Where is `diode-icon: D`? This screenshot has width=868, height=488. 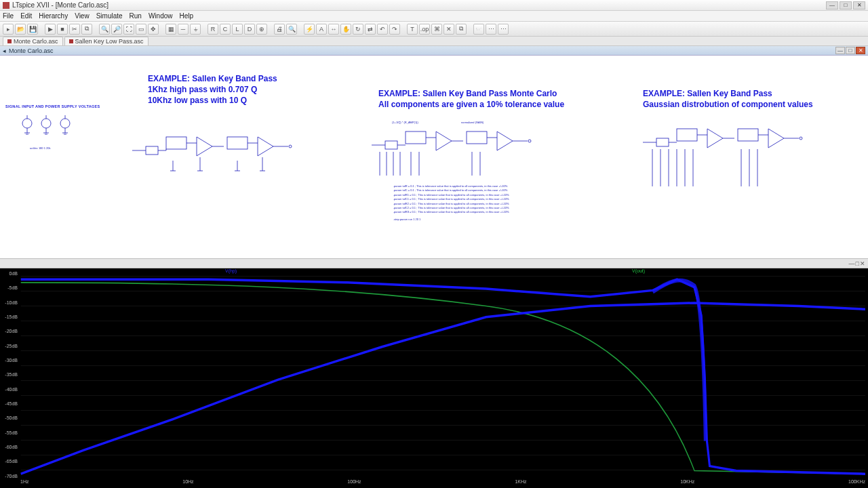 diode-icon: D is located at coordinates (250, 29).